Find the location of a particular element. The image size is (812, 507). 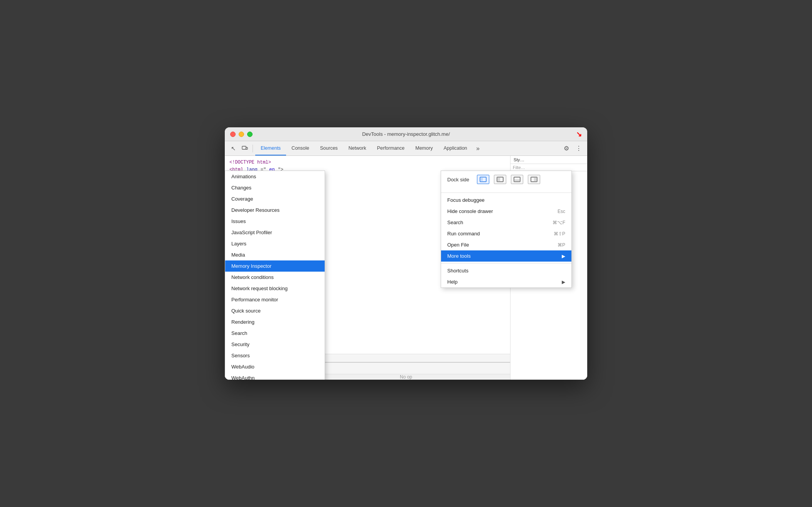

tab-performance: Performance is located at coordinates (391, 148).